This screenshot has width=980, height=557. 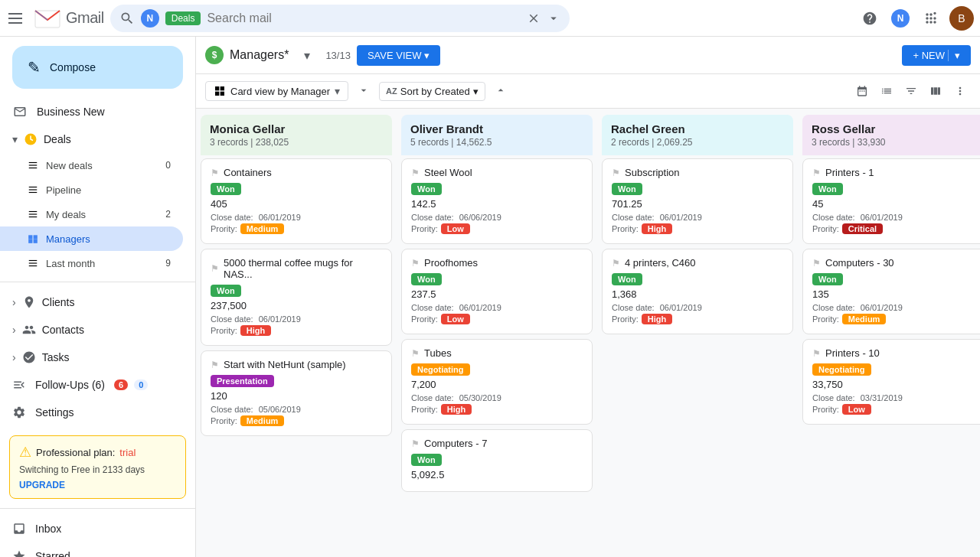 I want to click on filter-icon, so click(x=911, y=91).